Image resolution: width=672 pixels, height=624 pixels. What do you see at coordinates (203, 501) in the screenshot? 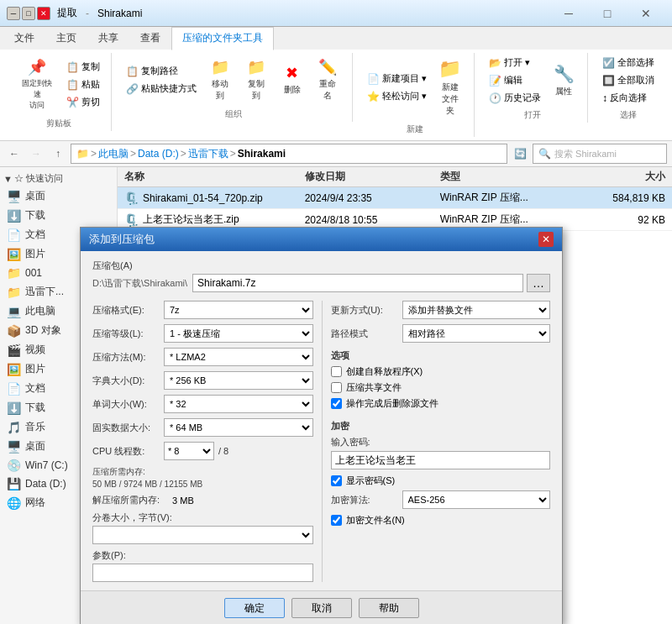
I see `unpack-mem-row: 解压缩所需内存: 3 MB` at bounding box center [203, 501].